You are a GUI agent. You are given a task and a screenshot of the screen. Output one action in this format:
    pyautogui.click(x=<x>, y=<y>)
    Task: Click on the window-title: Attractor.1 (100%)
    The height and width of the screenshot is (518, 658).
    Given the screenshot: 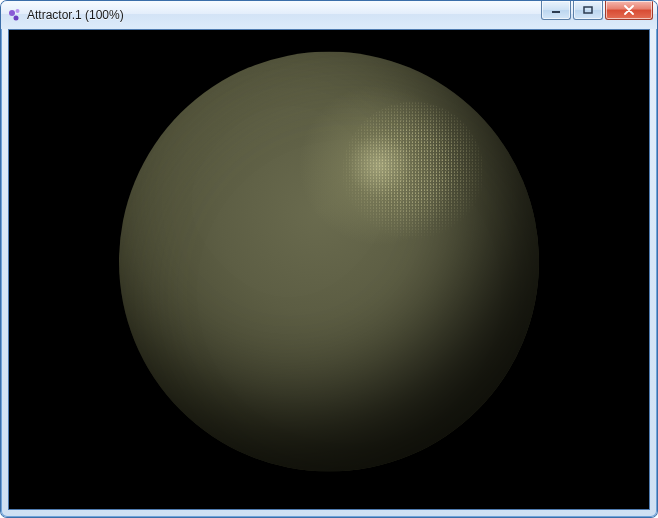 What is the action you would take?
    pyautogui.click(x=76, y=15)
    